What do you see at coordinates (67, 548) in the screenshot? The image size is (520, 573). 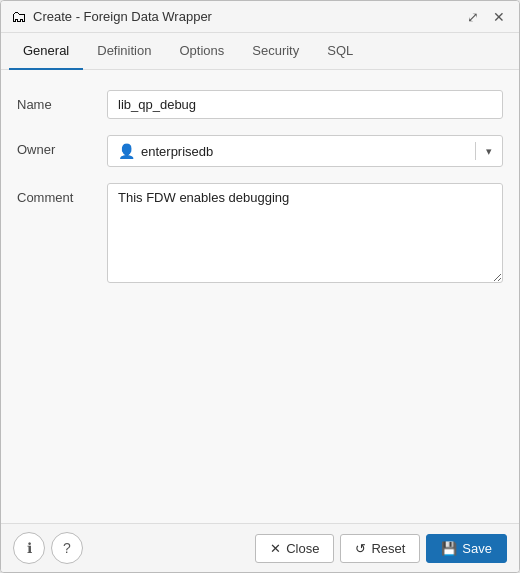 I see `help-button: ?` at bounding box center [67, 548].